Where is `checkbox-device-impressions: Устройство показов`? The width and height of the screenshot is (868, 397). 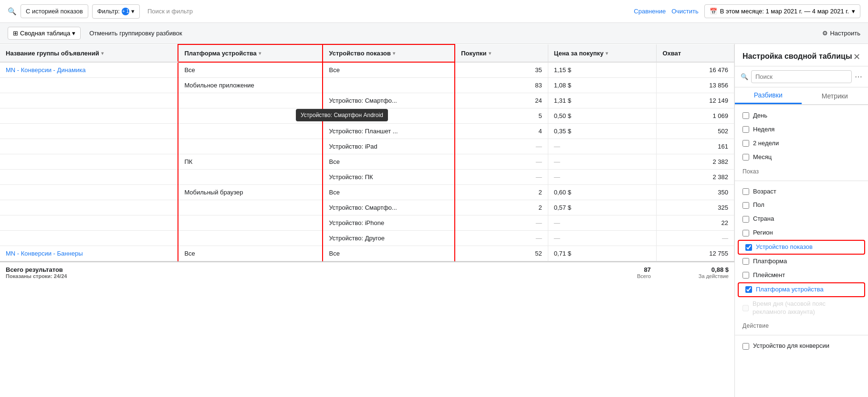
checkbox-device-impressions: Устройство показов is located at coordinates (802, 247).